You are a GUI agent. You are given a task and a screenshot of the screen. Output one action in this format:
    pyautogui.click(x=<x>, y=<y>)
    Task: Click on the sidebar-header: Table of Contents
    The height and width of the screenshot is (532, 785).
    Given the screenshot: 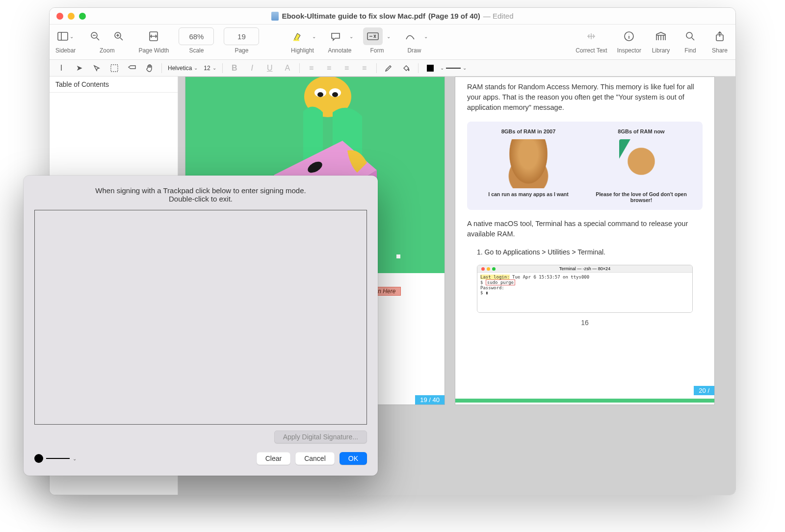 What is the action you would take?
    pyautogui.click(x=114, y=84)
    